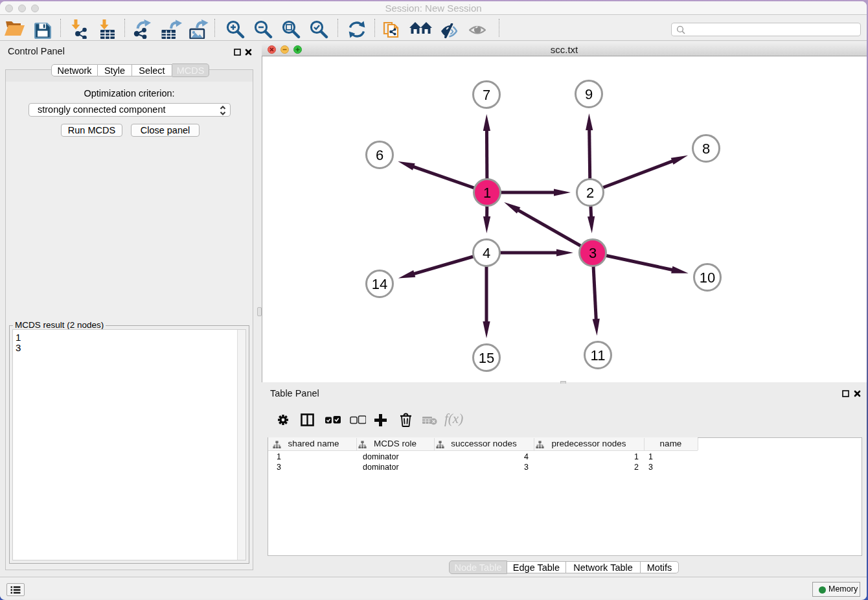  I want to click on svg-text: 14, so click(380, 284).